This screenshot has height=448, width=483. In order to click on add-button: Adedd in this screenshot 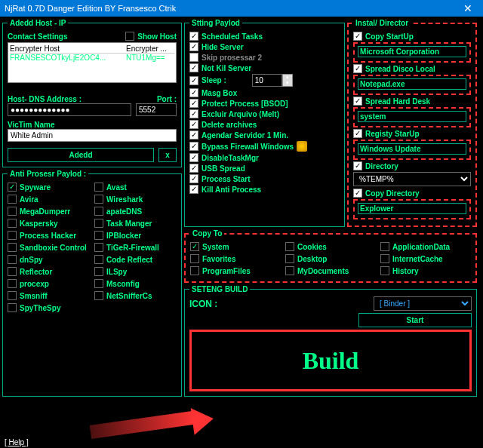, I will do `click(81, 155)`.